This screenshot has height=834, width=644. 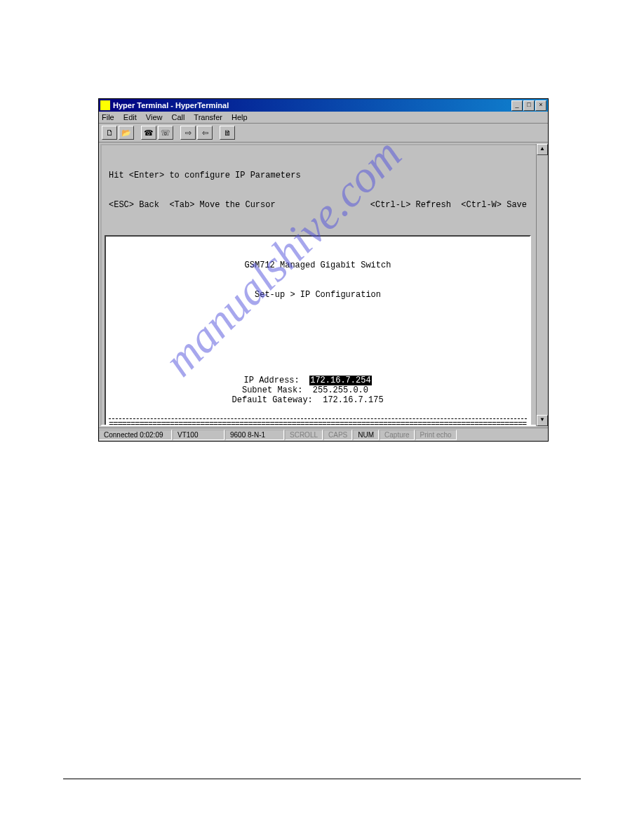 What do you see at coordinates (272, 400) in the screenshot?
I see `default-gateway-label: Default Gateway:` at bounding box center [272, 400].